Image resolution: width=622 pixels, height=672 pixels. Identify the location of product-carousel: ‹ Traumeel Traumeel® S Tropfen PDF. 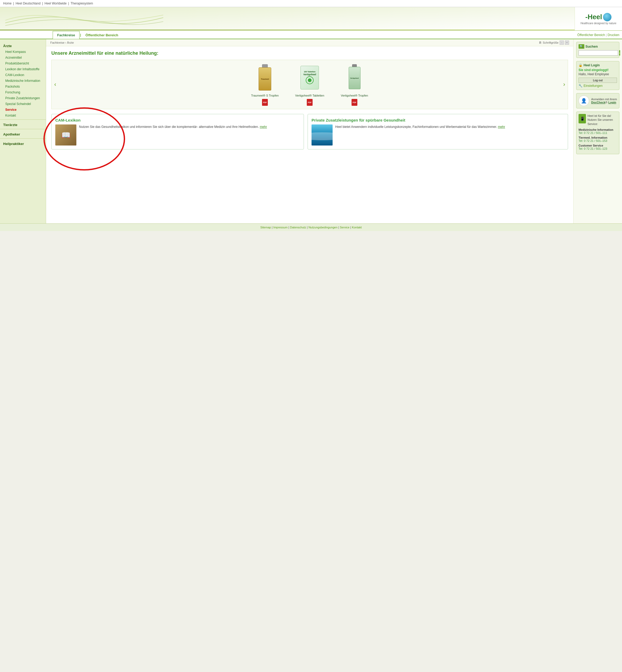
(310, 85).